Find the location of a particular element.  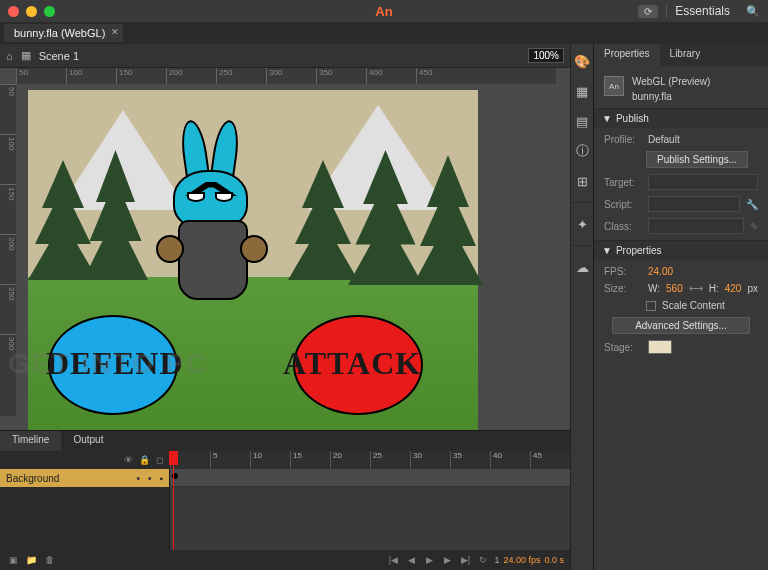

stage-label: Stage: is located at coordinates (623, 348).